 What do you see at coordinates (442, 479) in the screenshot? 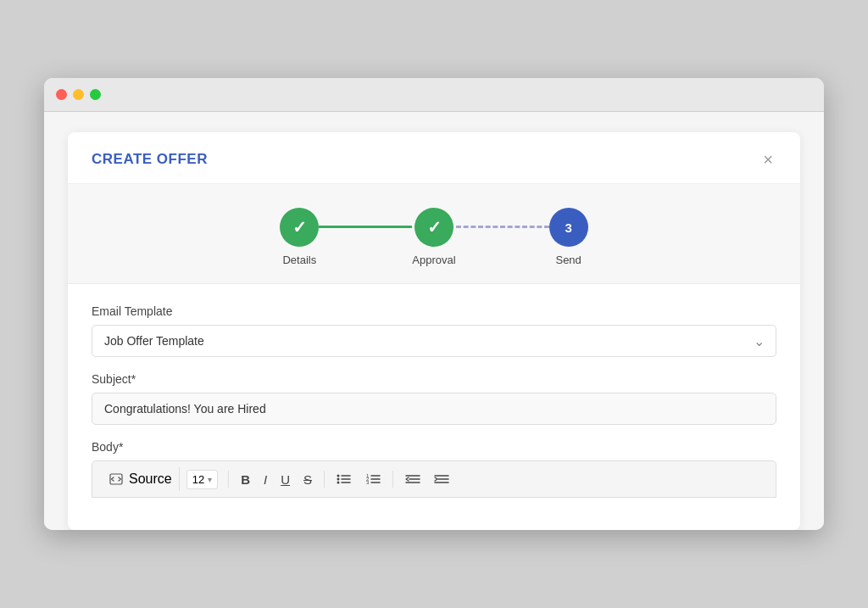
I see `indent-button` at bounding box center [442, 479].